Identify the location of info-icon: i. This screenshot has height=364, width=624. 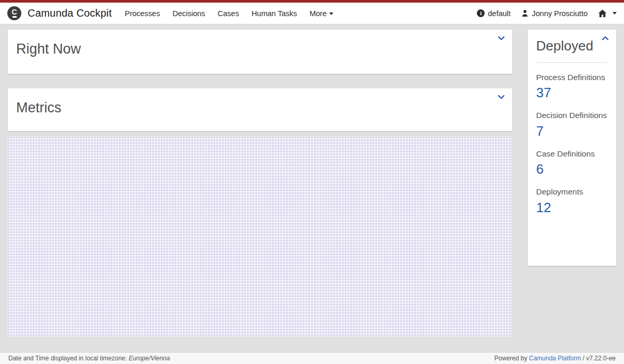
(480, 14).